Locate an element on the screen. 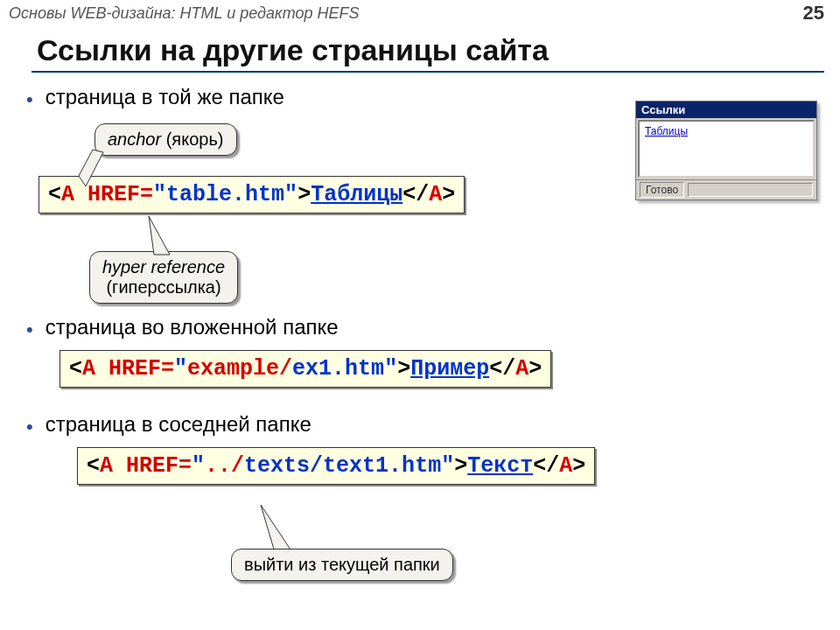 The width and height of the screenshot is (840, 630). code2-path-file: ex1.htm is located at coordinates (338, 369).